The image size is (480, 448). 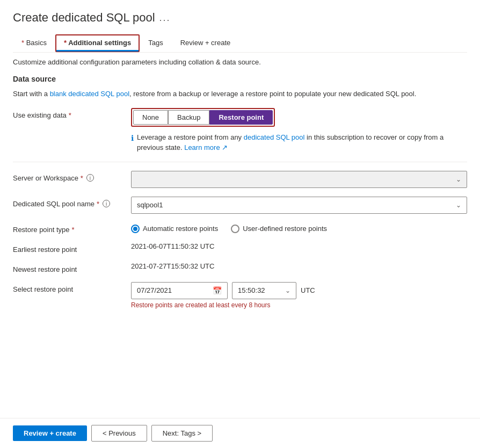 I want to click on newest-restore-value-container: 2021-07-27T15:50:32 UTC, so click(x=299, y=266).